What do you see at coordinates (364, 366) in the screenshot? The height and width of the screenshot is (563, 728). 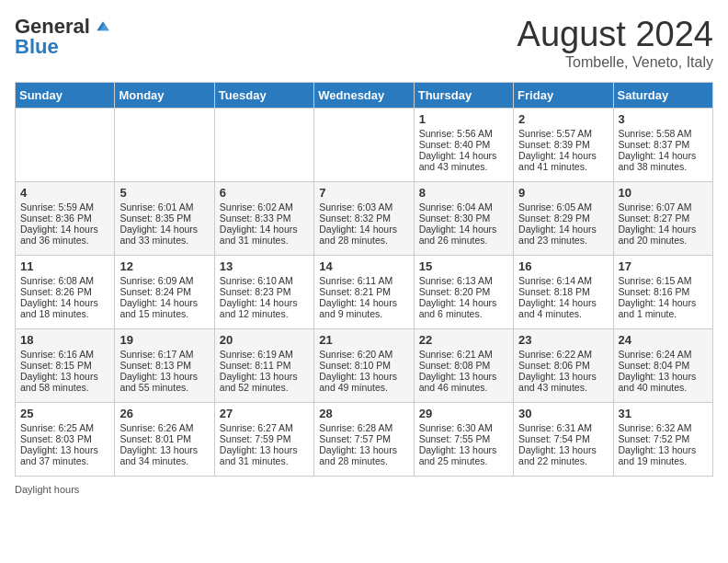 I see `table-row: 21Sunrise: 6:20 AMSunset: 8:10 PMDayligh…` at bounding box center [364, 366].